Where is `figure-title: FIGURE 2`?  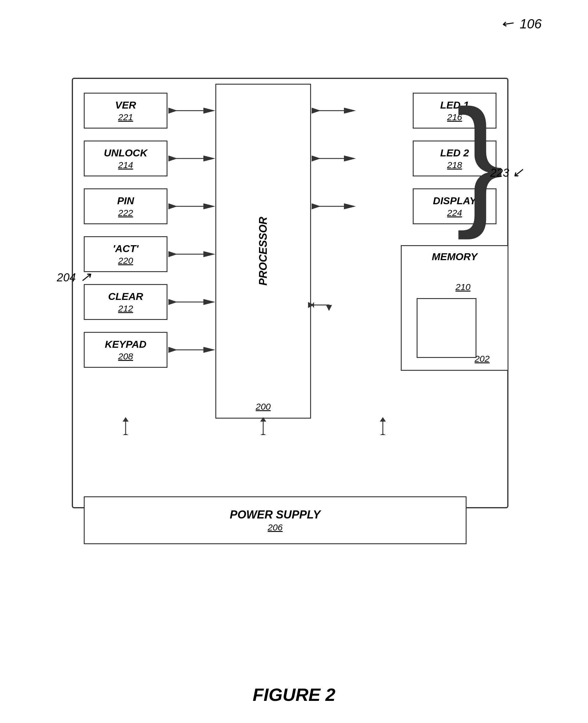
figure-title: FIGURE 2 is located at coordinates (294, 695).